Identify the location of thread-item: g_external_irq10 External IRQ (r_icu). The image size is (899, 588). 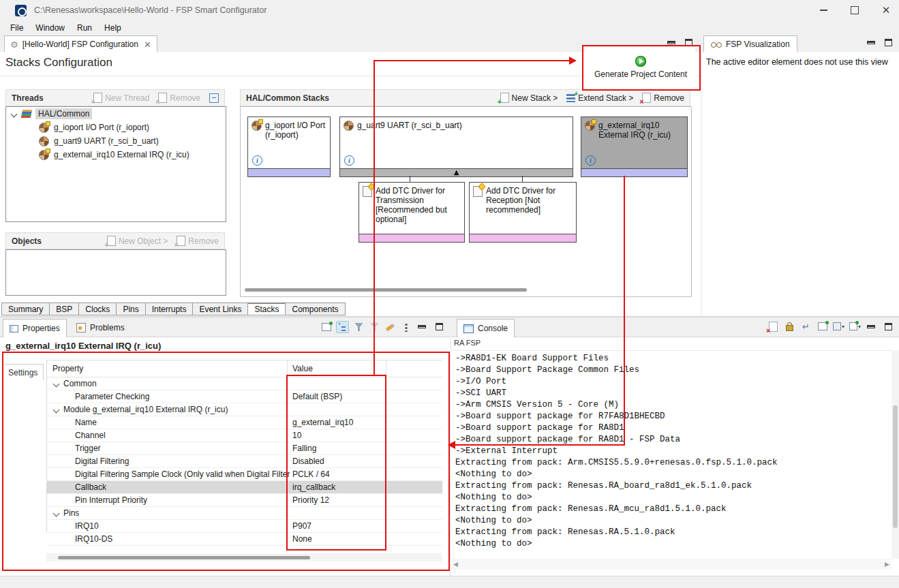
(116, 155).